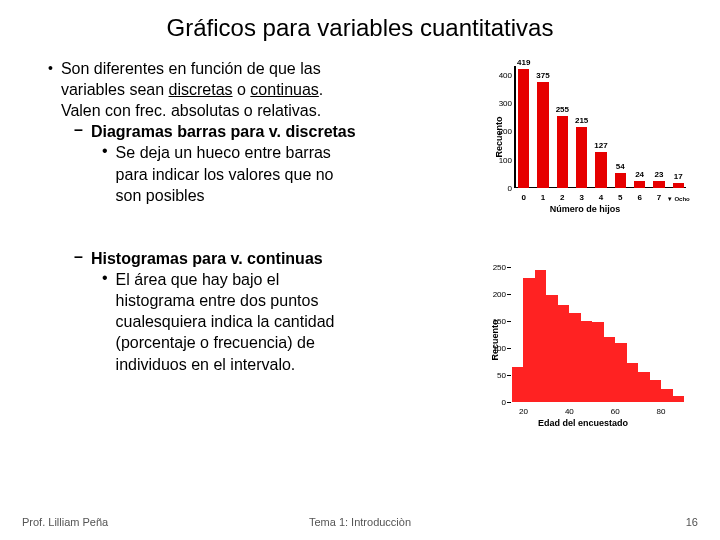  Describe the element at coordinates (224, 152) in the screenshot. I see `sub1-1a: Se deja un hueco entre barras` at that location.